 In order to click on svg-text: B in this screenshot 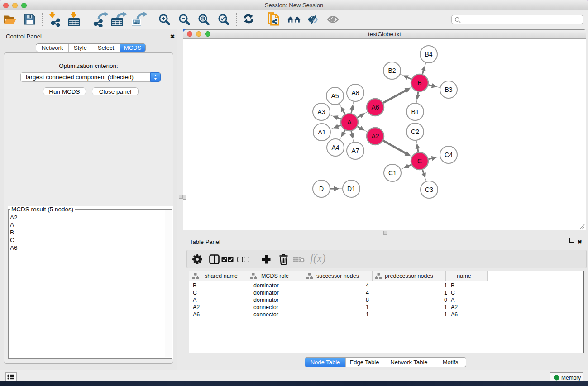, I will do `click(419, 83)`.